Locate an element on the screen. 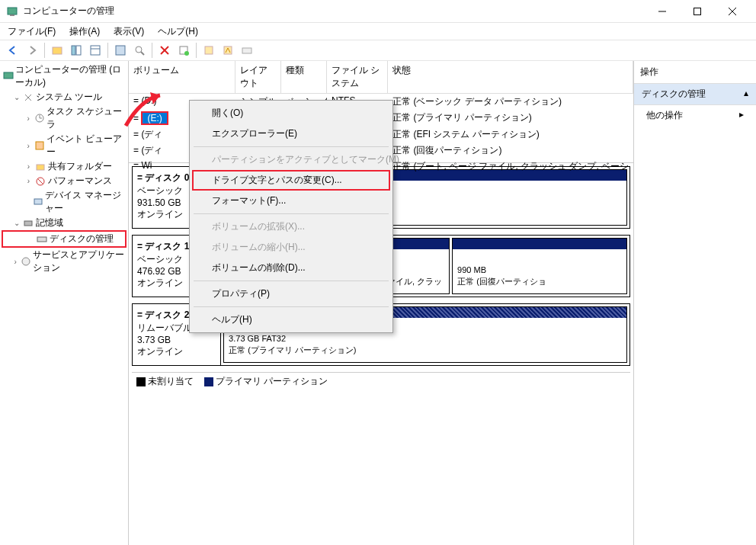  perf-icon is located at coordinates (40, 181).